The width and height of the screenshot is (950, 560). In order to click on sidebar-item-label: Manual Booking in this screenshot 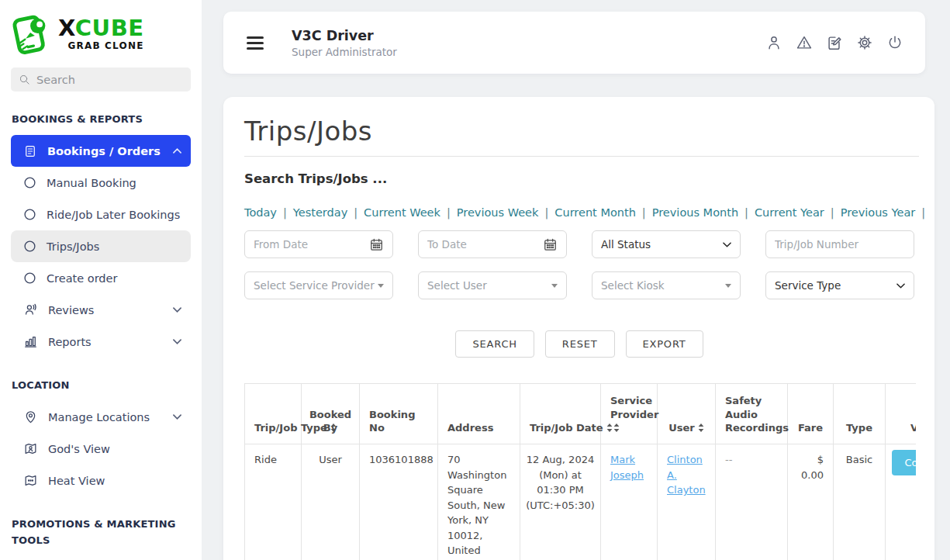, I will do `click(114, 183)`.